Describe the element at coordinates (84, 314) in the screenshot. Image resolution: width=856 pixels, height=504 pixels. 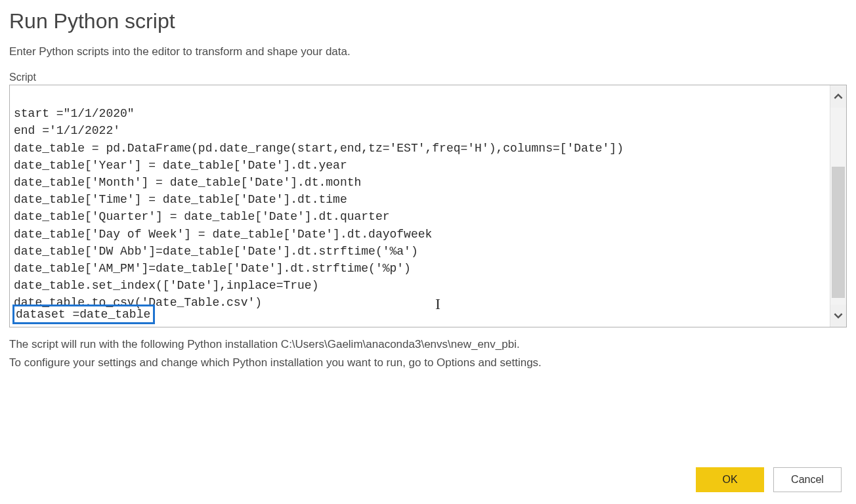
I see `highlighted-code-line: dataset =date_table` at that location.